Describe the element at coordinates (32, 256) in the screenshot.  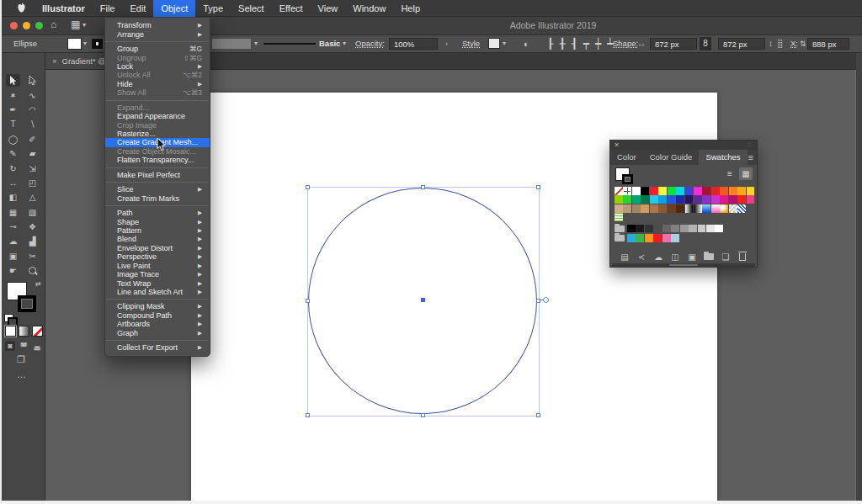
I see `slice-tool-icon: ✂` at that location.